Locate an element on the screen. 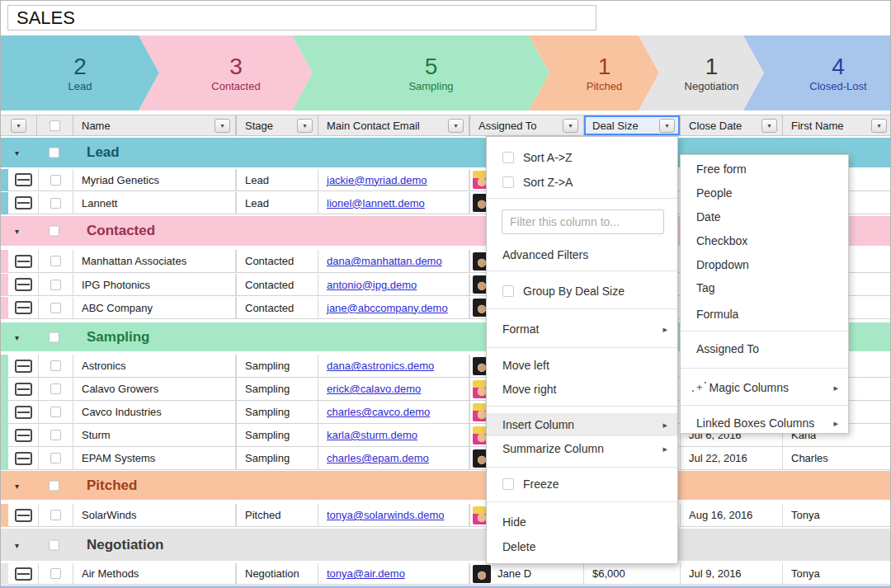 The image size is (891, 588). column-header-close-date: Close Date▾ is located at coordinates (732, 125).